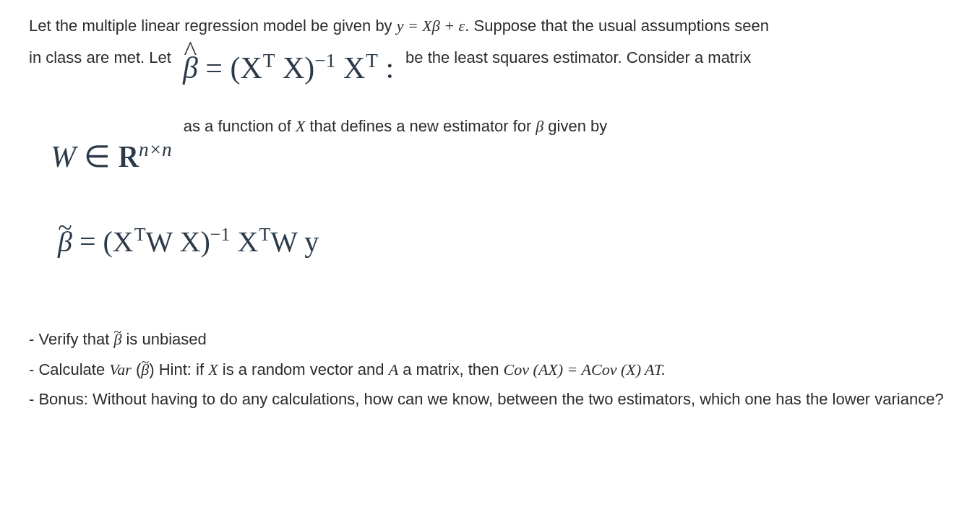 This screenshot has height=520, width=980. I want to click on beta-hat-equation: β = (XT X)−1 XT :, so click(288, 69).